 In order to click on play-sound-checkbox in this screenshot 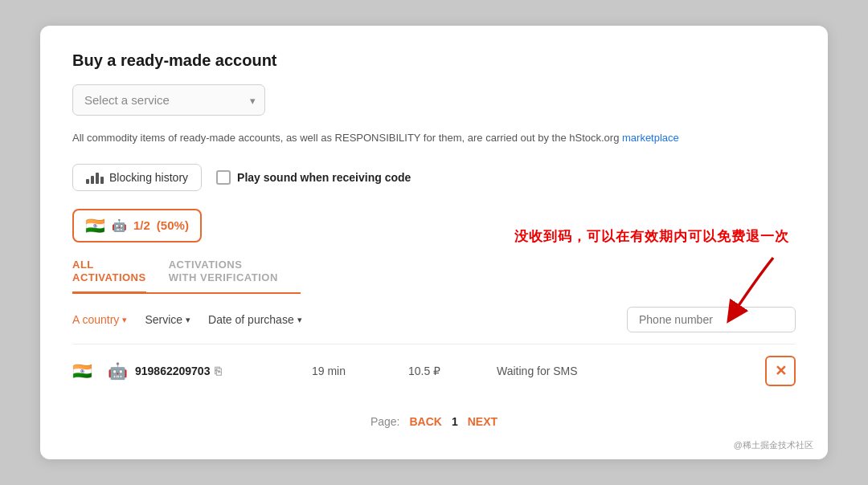, I will do `click(223, 177)`.